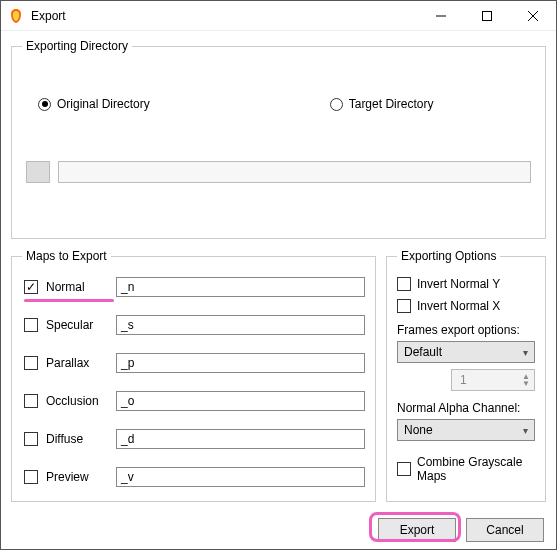 The image size is (557, 550). Describe the element at coordinates (77, 363) in the screenshot. I see `parallax-label: Parallax` at that location.